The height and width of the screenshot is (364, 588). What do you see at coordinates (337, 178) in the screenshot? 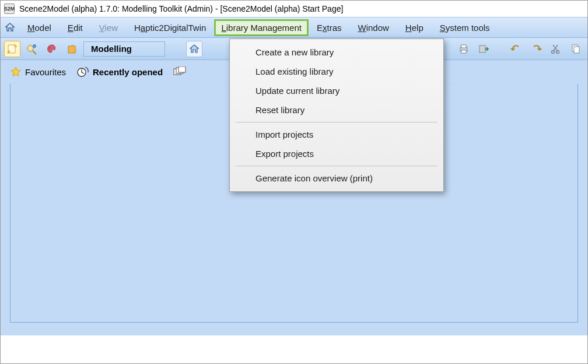
I see `menu-item-generate-icon-overview-print: Generate icon overview (print)` at bounding box center [337, 178].